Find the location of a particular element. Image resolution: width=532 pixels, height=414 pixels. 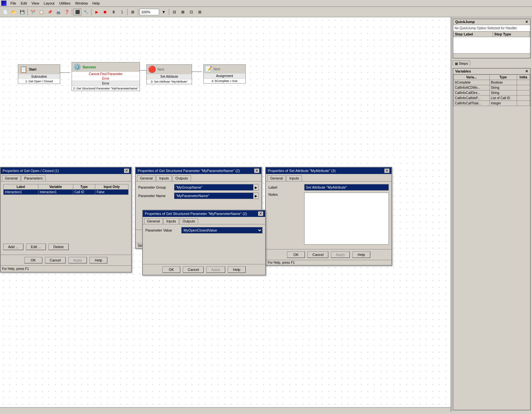

toolbar-save: 💾 is located at coordinates (22, 12).